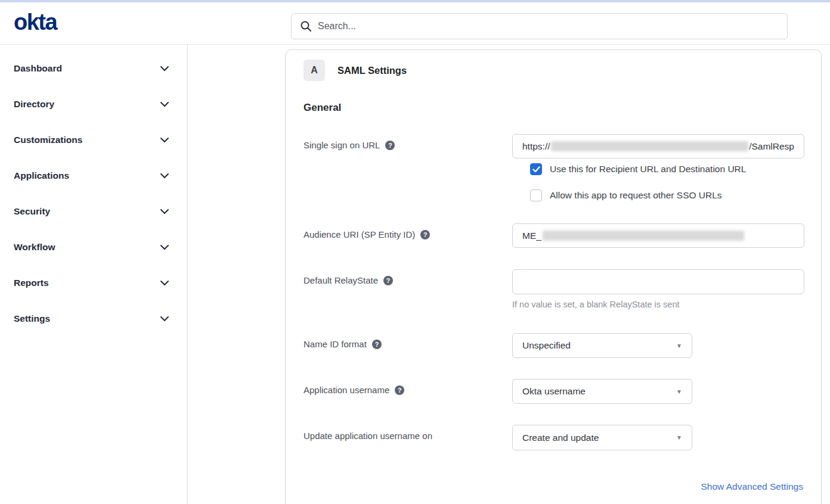 This screenshot has height=504, width=830. I want to click on name-id-format-value: Unspecified, so click(546, 346).